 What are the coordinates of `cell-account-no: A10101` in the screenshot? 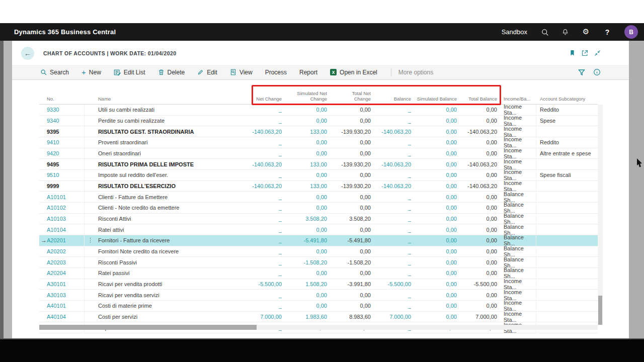 It's located at (65, 197).